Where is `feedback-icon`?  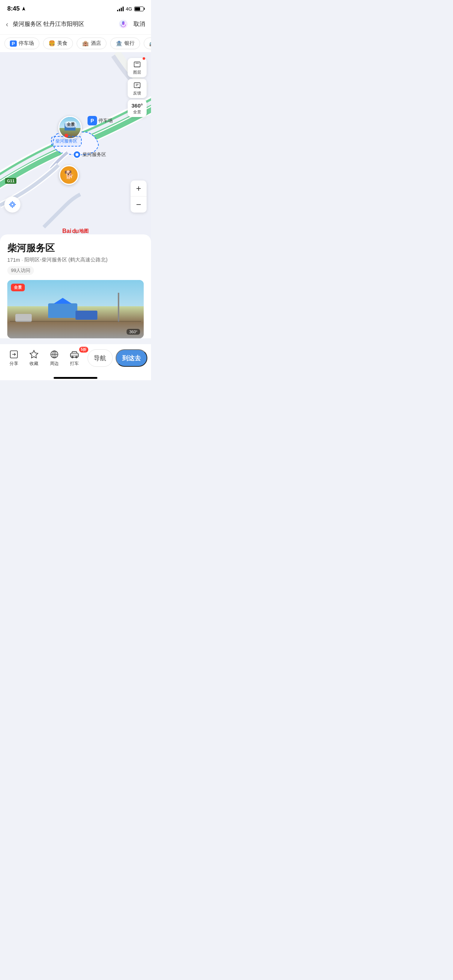
feedback-icon is located at coordinates (137, 86).